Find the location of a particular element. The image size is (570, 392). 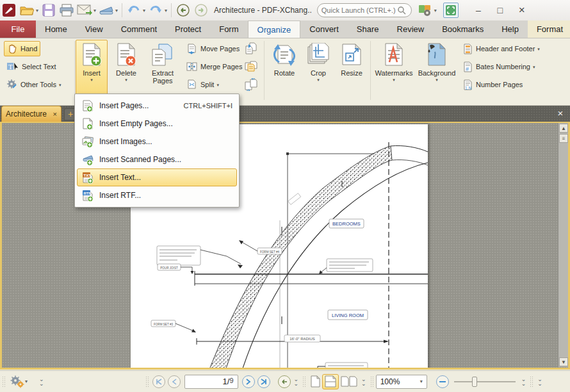

merge-pages-button: Merge Pages is located at coordinates (214, 67).